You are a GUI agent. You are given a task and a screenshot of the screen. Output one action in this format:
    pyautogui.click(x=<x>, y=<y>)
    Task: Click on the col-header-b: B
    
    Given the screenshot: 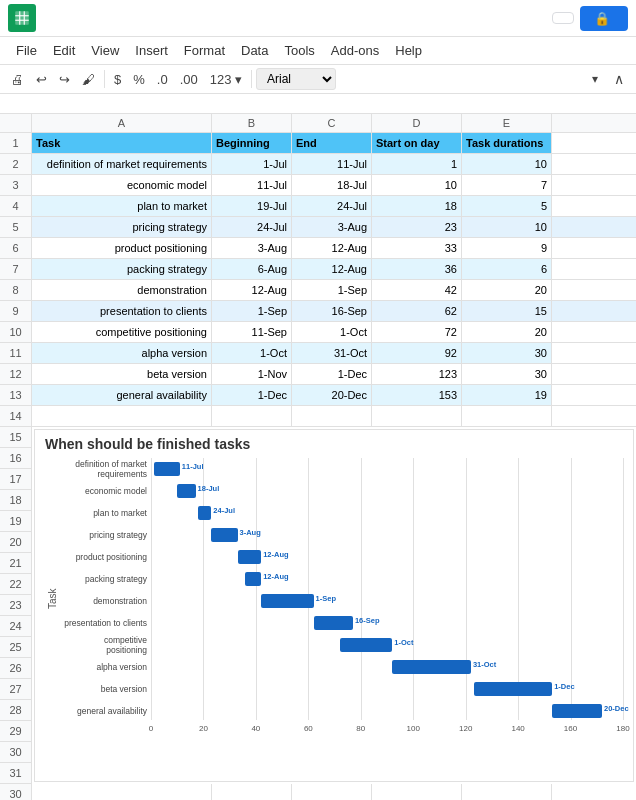 What is the action you would take?
    pyautogui.click(x=252, y=123)
    